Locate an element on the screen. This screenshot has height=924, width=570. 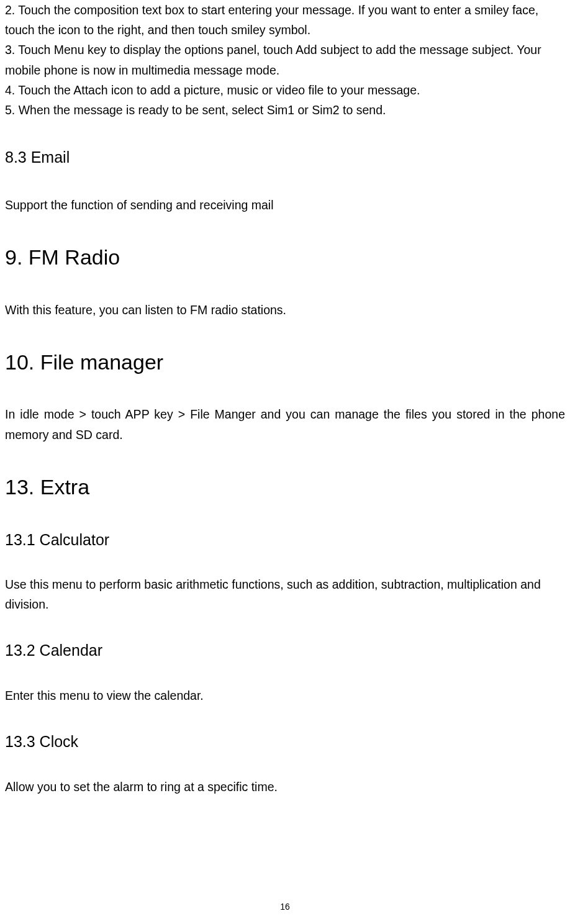
heading-calculator: 13.1 Calculator is located at coordinates (285, 540).